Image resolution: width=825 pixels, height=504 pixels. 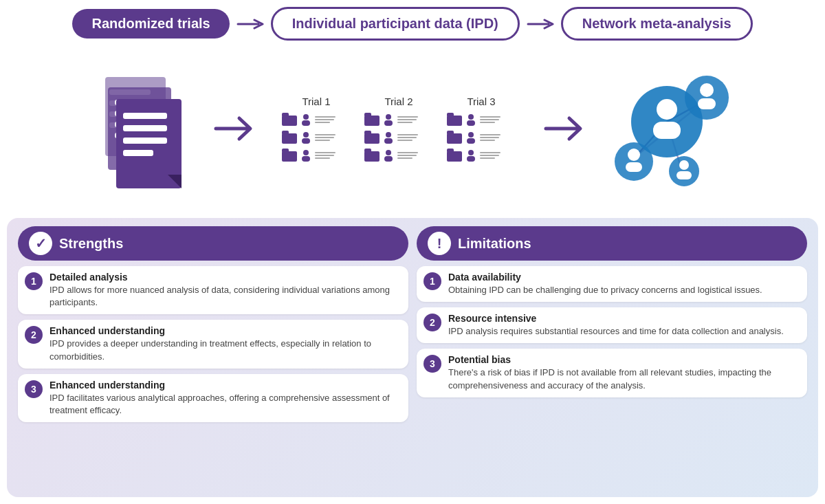 What do you see at coordinates (225, 296) in the screenshot?
I see `strength-desc-1: IPD allows for more nuanced analysis of …` at bounding box center [225, 296].